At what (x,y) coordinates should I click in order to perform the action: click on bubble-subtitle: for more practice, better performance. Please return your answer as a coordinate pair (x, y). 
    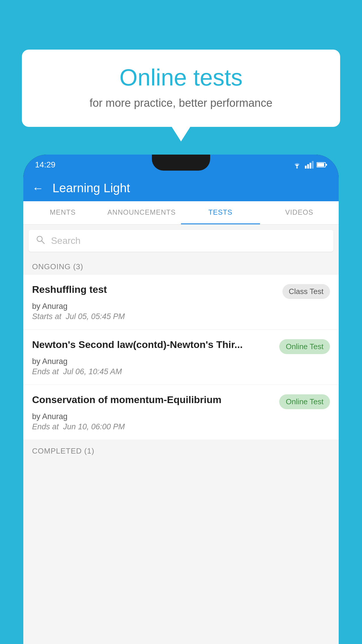
    Looking at the image, I should click on (181, 103).